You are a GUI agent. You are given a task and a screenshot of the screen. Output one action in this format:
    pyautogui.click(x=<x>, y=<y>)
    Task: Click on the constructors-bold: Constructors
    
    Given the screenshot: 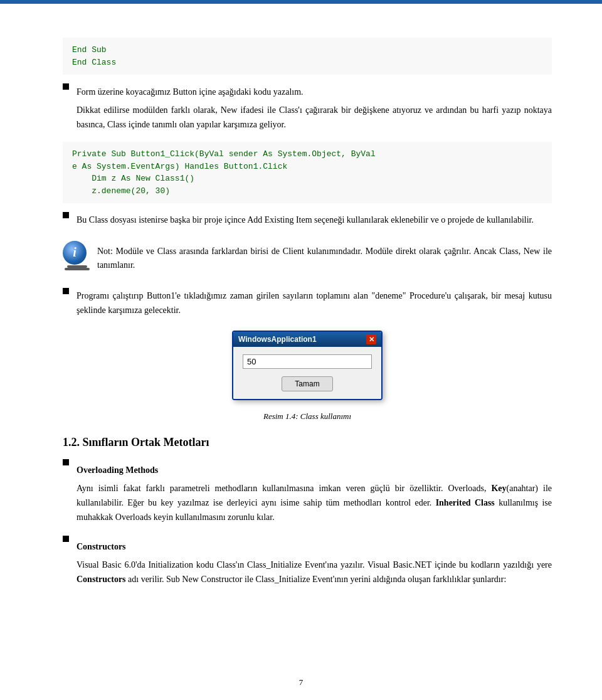 What is the action you would take?
    pyautogui.click(x=102, y=580)
    